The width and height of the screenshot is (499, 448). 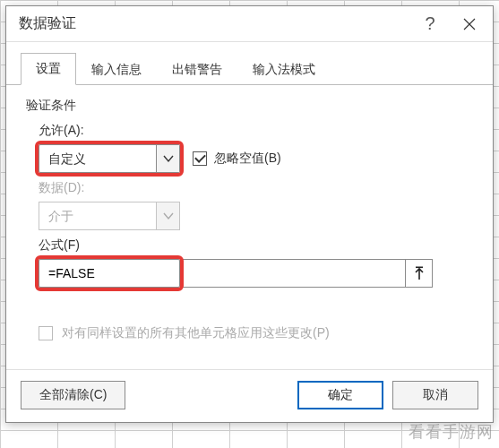 What do you see at coordinates (430, 23) in the screenshot?
I see `help-icon: ?` at bounding box center [430, 23].